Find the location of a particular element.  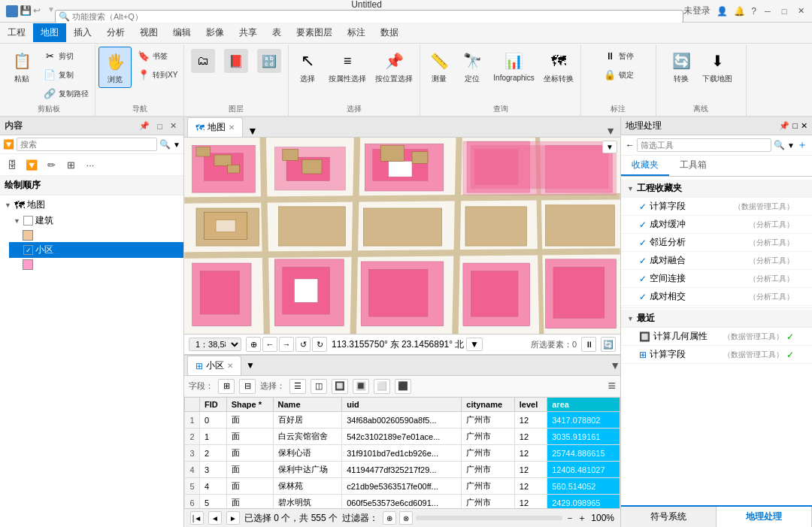

menu-edit: 编辑 is located at coordinates (182, 33).